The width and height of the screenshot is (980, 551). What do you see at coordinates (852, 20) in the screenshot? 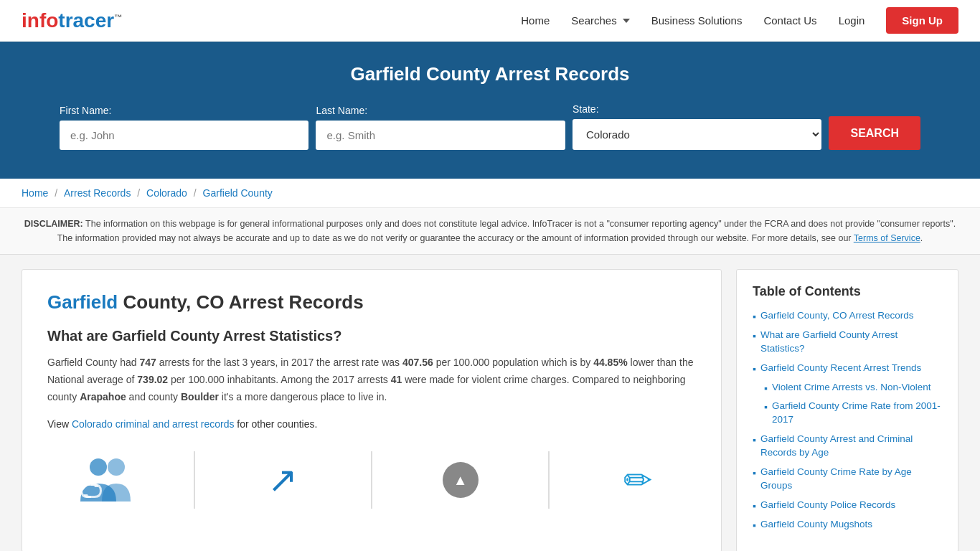
I see `nav-login: Login` at bounding box center [852, 20].